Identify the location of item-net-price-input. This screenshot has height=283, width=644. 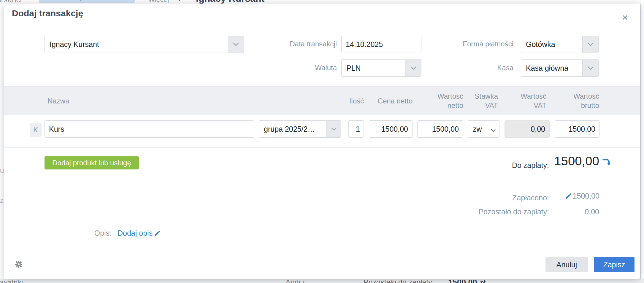
(391, 129).